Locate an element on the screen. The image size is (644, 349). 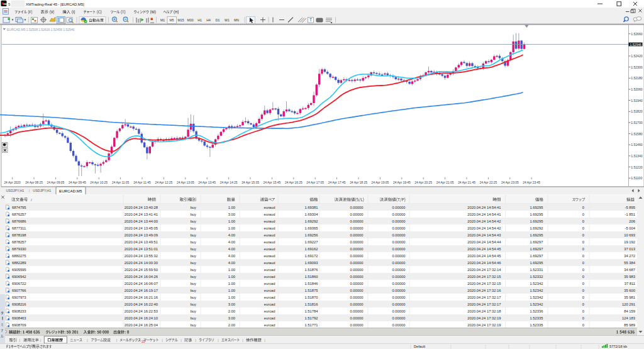
svg-text: 1.52336 is located at coordinates (537, 311).